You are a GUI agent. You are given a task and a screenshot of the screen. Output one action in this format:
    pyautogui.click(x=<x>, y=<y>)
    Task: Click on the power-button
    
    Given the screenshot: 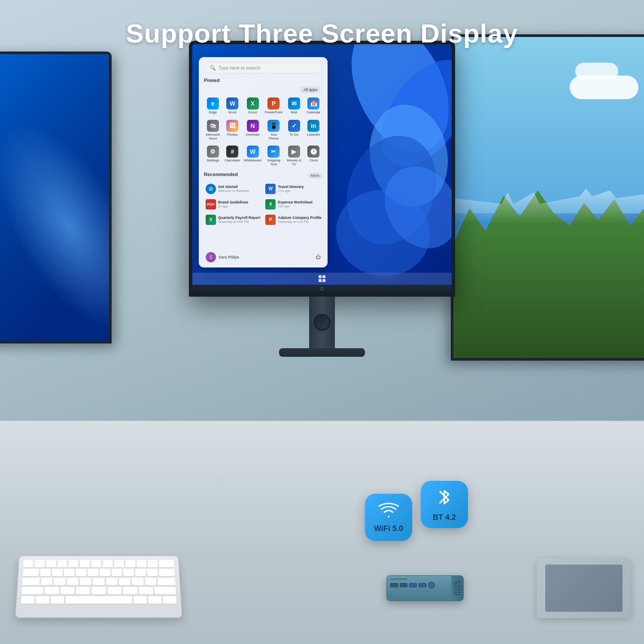 What is the action you would take?
    pyautogui.click(x=322, y=289)
    